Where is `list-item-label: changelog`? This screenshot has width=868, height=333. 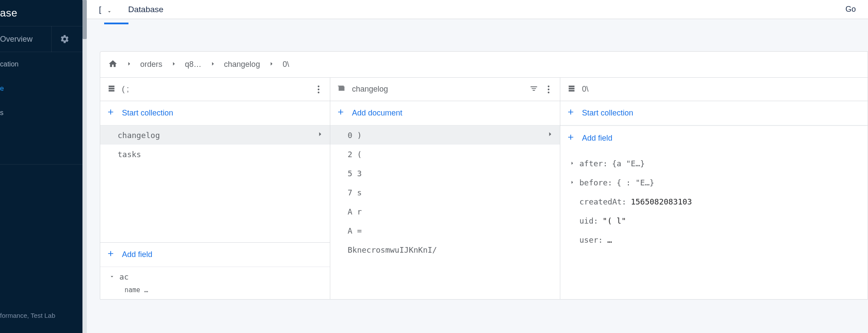 list-item-label: changelog is located at coordinates (139, 135).